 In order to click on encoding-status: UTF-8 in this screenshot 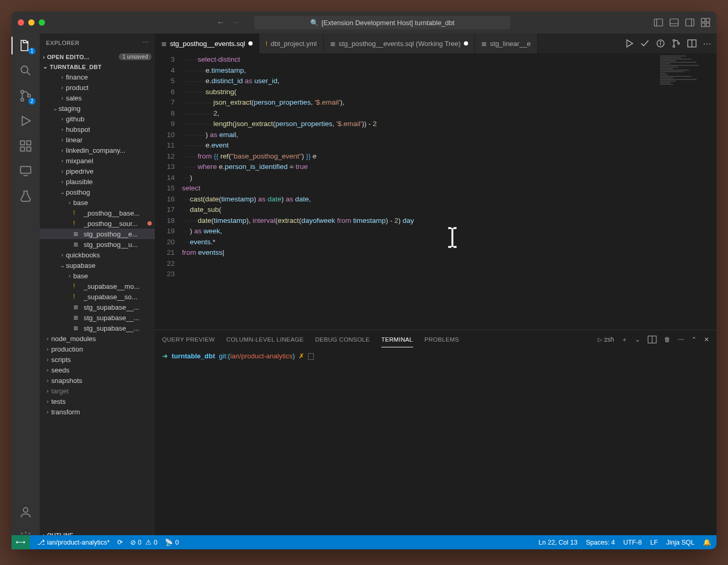, I will do `click(633, 543)`.